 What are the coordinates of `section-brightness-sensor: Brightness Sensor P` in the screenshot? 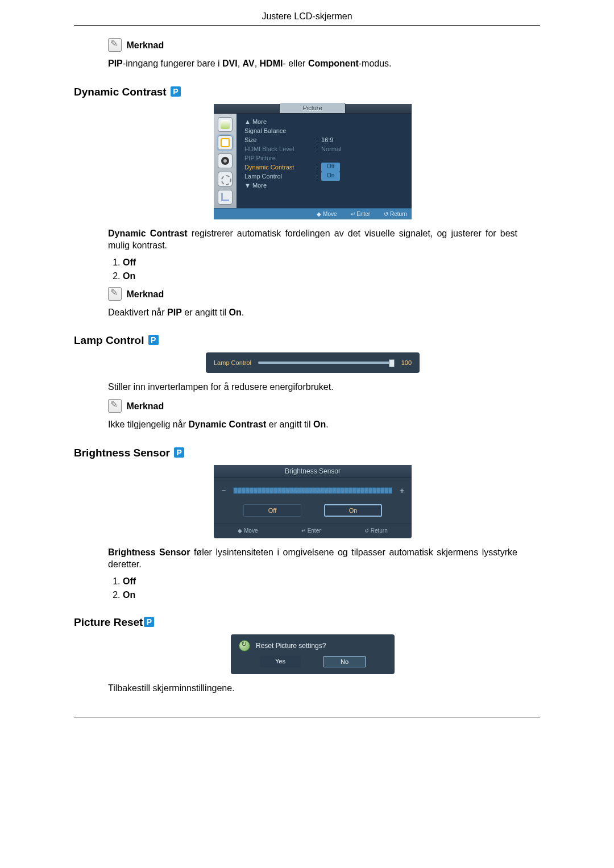 It's located at (296, 453).